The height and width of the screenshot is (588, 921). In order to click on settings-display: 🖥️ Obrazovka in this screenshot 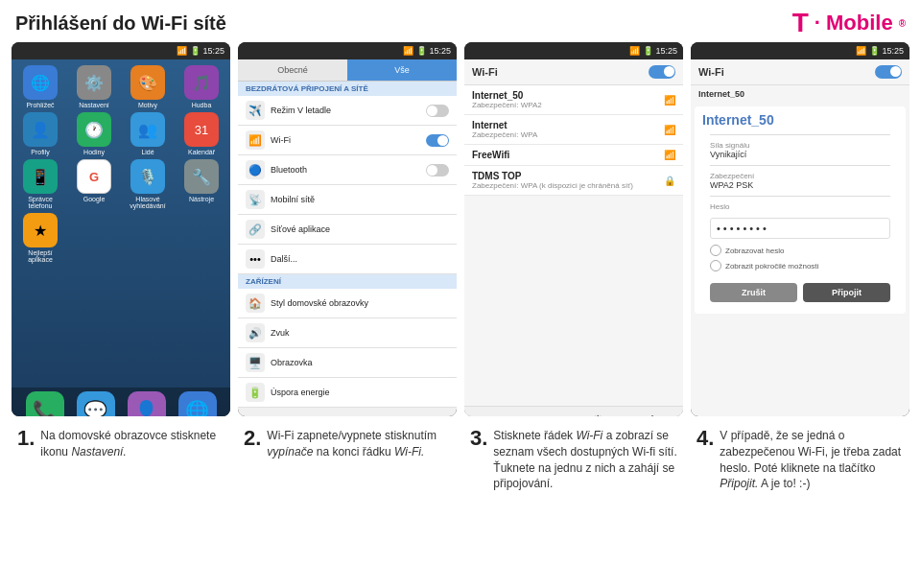, I will do `click(347, 363)`.